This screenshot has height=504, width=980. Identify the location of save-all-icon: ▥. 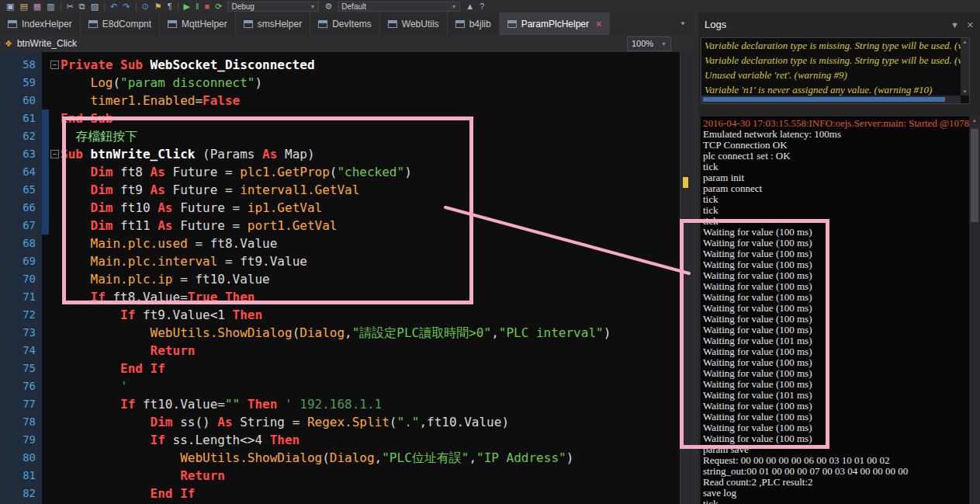
(50, 6).